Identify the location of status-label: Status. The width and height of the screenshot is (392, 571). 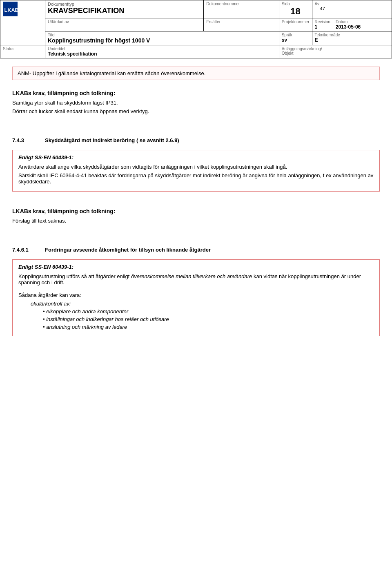
(23, 49).